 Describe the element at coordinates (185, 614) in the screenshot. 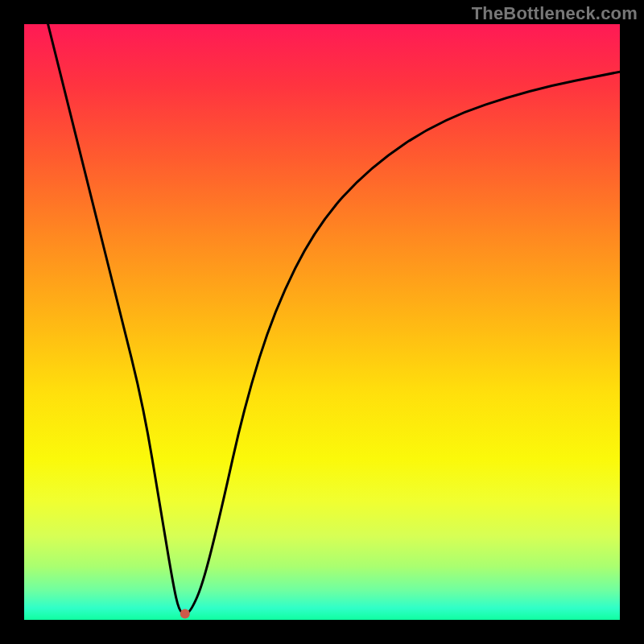

I see `marker-dot` at that location.